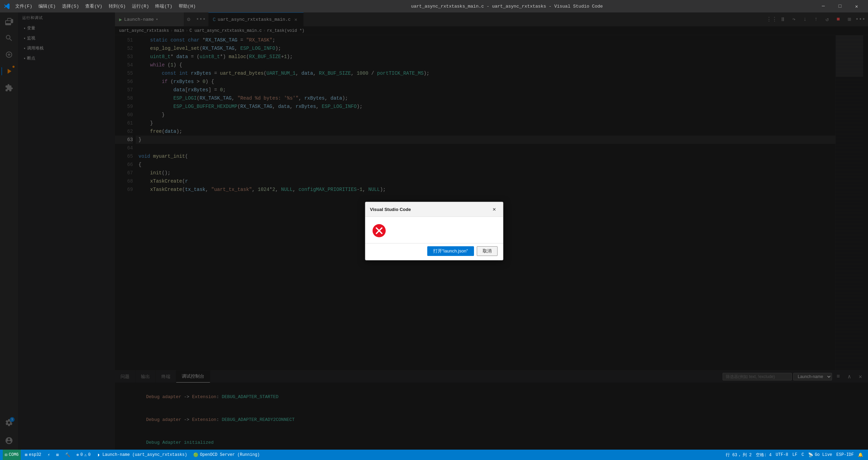 This screenshot has height=460, width=868. I want to click on status-build-button: 🔨, so click(68, 455).